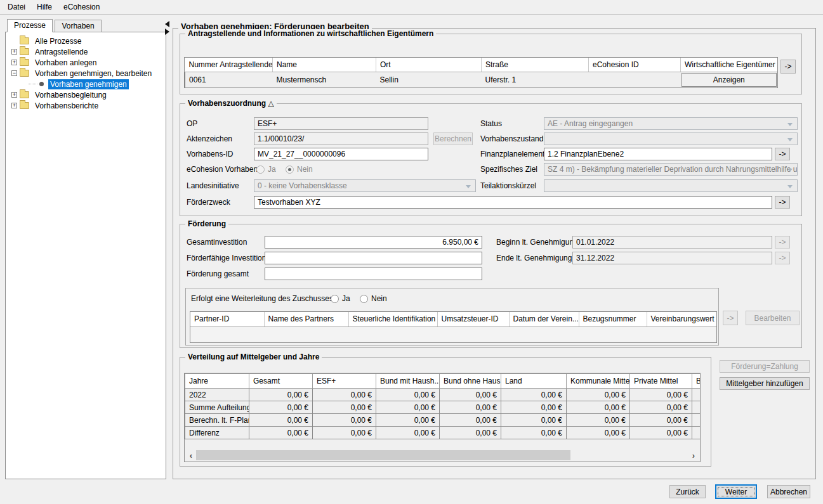 The width and height of the screenshot is (823, 504). Describe the element at coordinates (442, 455) in the screenshot. I see `scrollbar-track` at that location.